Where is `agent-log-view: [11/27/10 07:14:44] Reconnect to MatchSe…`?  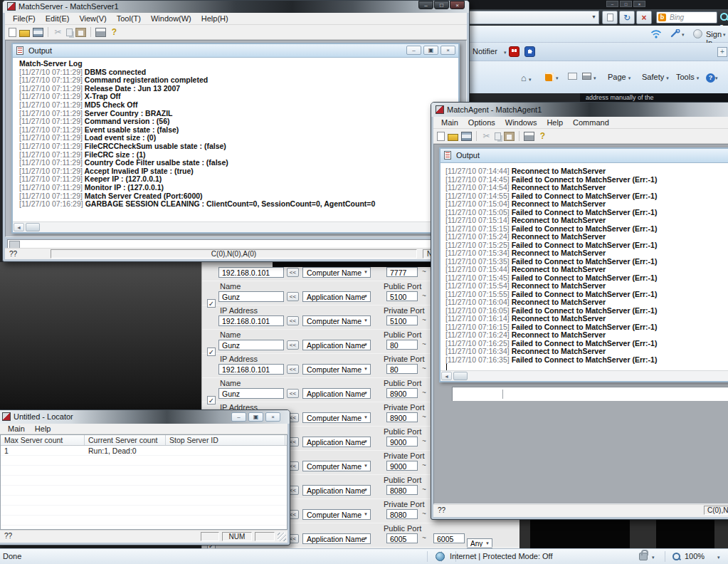
agent-log-view: [11/27/10 07:14:44] Reconnect to MatchSe… is located at coordinates (584, 267).